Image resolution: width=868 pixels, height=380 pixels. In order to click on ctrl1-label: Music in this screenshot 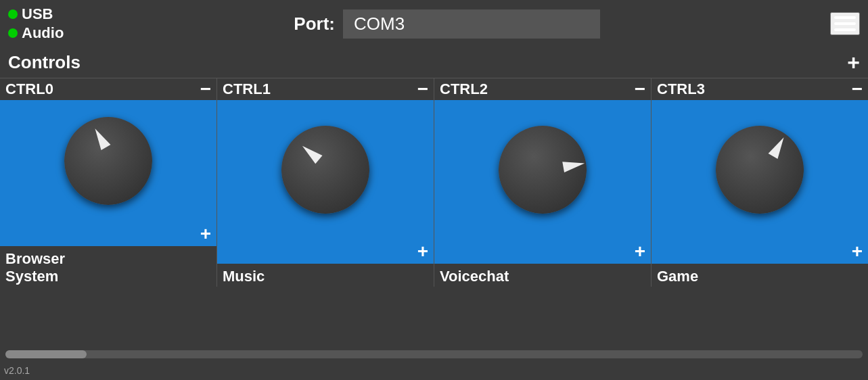, I will do `click(325, 275)`.